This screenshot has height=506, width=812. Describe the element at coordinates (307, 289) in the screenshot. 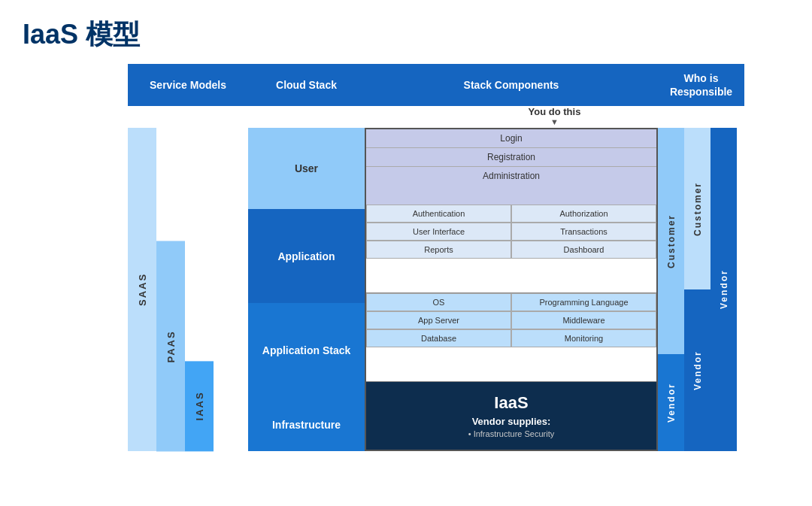

I see `cloud-stack-col: User Application Application Stack Infra…` at that location.